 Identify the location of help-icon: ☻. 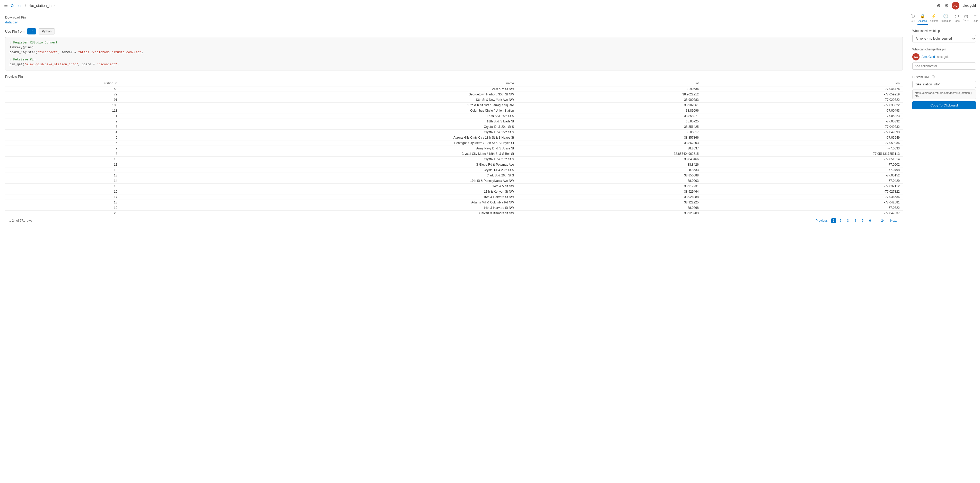
(939, 5).